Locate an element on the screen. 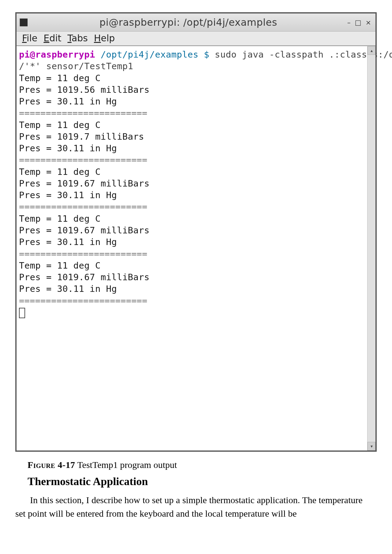 This screenshot has height=554, width=392. maximize-button: □ is located at coordinates (358, 23).